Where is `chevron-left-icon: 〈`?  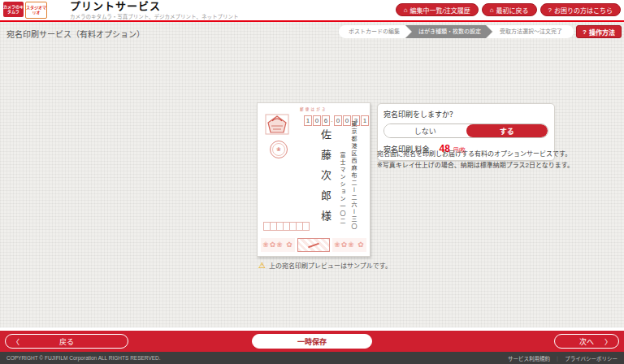 chevron-left-icon: 〈 is located at coordinates (16, 341).